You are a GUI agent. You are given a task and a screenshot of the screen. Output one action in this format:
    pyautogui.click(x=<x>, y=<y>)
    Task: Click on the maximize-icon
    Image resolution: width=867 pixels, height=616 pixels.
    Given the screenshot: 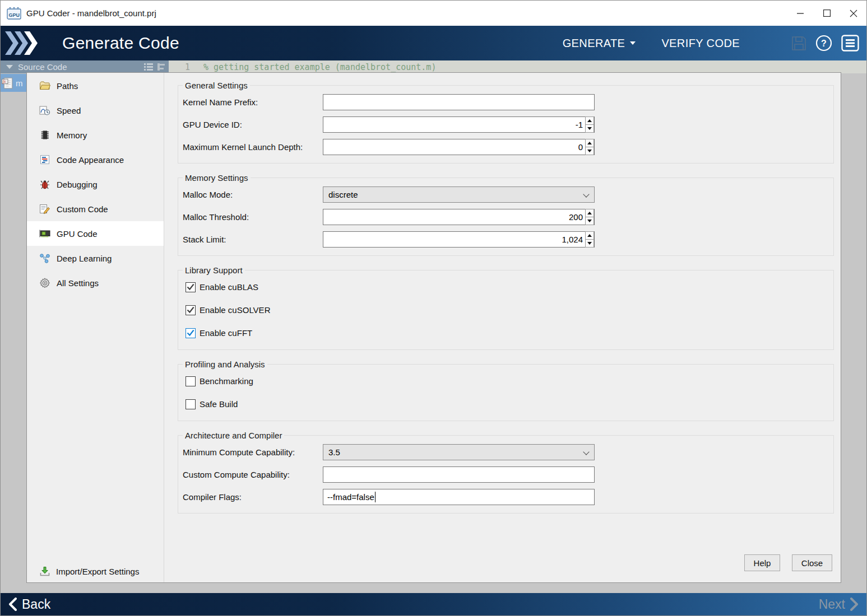 What is the action you would take?
    pyautogui.click(x=827, y=13)
    